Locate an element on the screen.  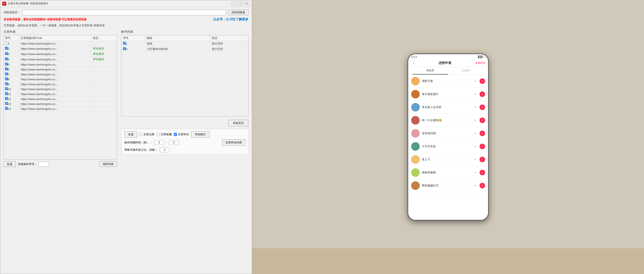
article-row-status: 评论成功 is located at coordinates (104, 54).